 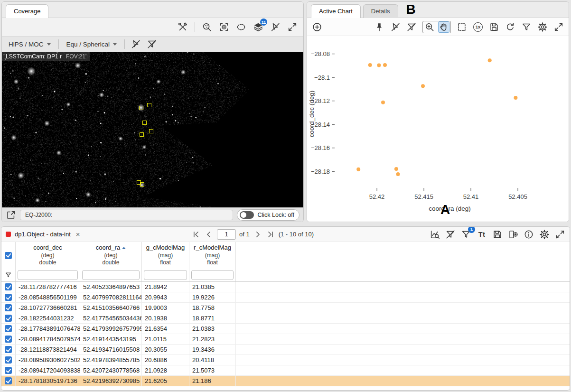 I want to click on pan-hand-icon, so click(x=444, y=27).